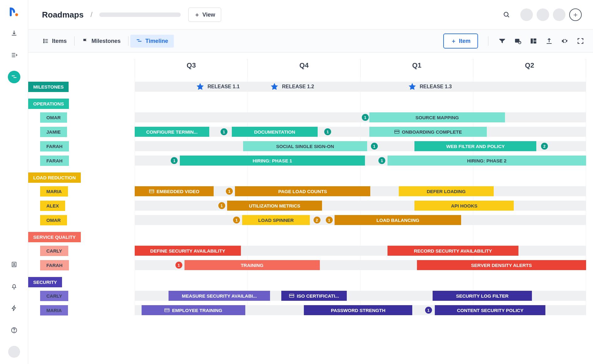 Image resolution: width=593 pixels, height=364 pixels. Describe the element at coordinates (507, 15) in the screenshot. I see `search-icon` at that location.